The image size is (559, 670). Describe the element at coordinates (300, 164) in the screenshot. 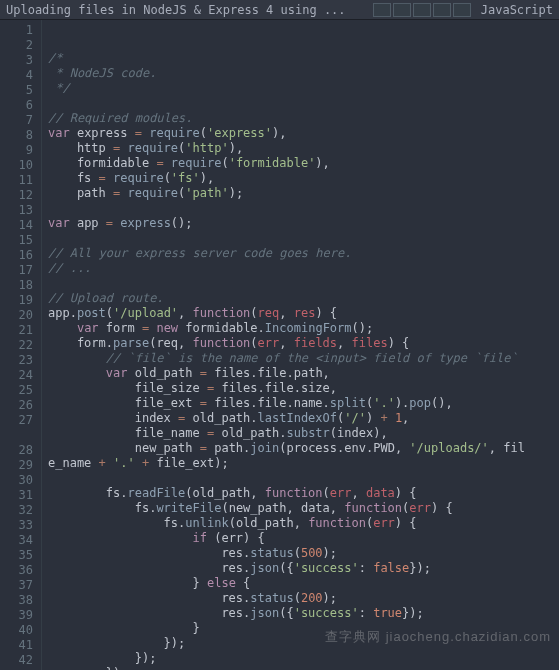

I see `code-line: formidable = require('formidable'),` at that location.